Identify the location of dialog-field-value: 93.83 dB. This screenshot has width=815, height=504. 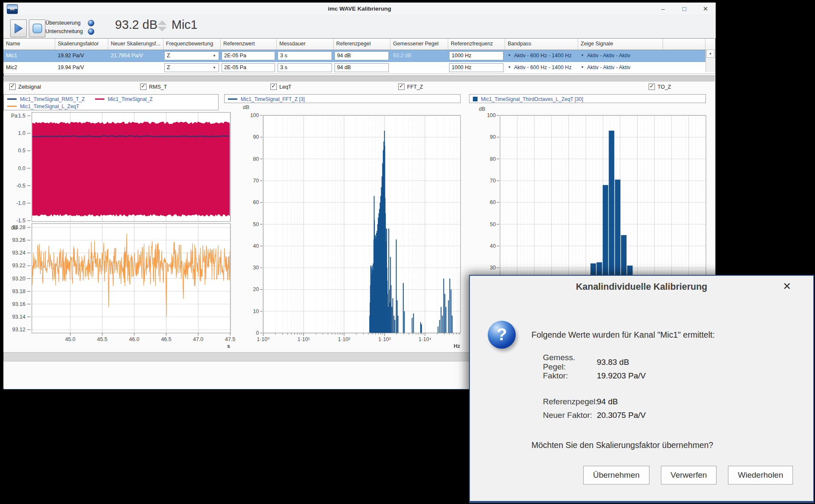
(613, 362).